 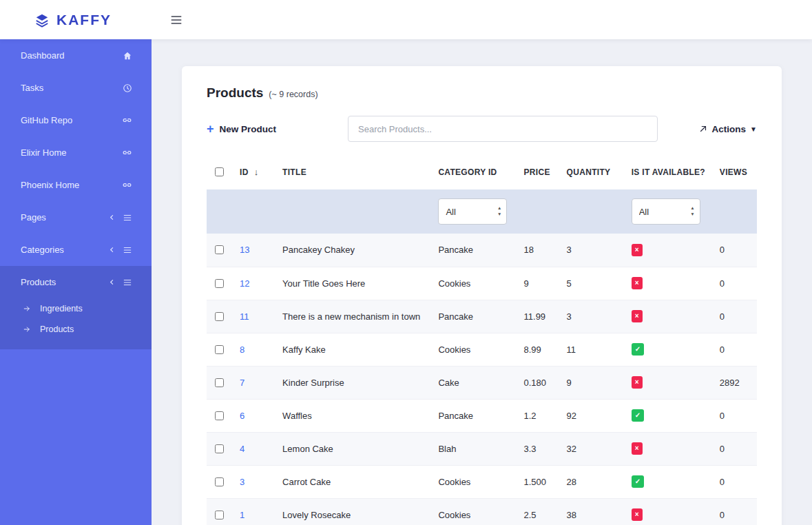 I want to click on toolbar: + New Product Actions ▼, so click(x=482, y=129).